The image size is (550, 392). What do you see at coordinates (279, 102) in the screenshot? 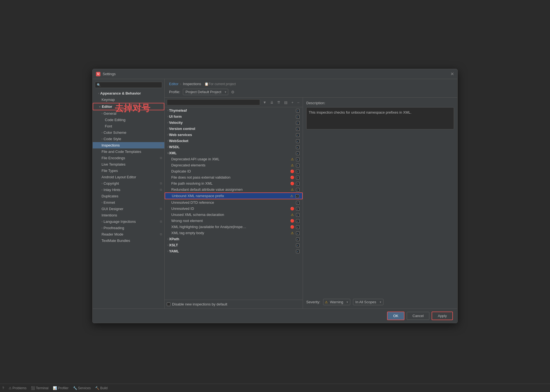
I see `collapse-all-button: ⇈` at bounding box center [279, 102].